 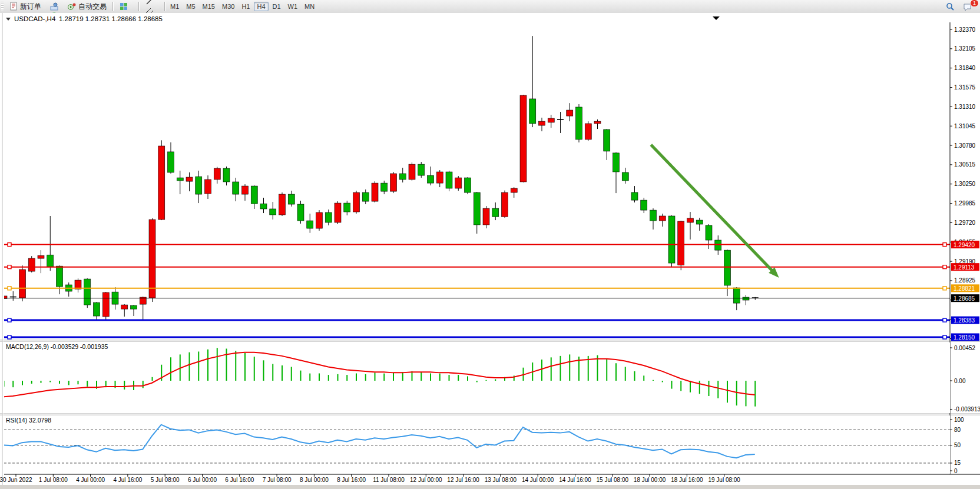 I want to click on price-badge-resistance-1: 1.29420, so click(x=965, y=245).